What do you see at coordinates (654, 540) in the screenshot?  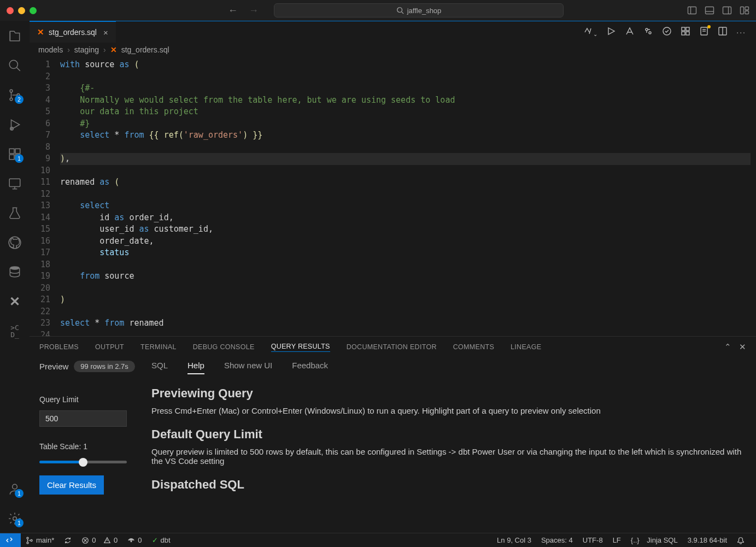 I see `language-mode: {..} Jinja SQL` at bounding box center [654, 540].